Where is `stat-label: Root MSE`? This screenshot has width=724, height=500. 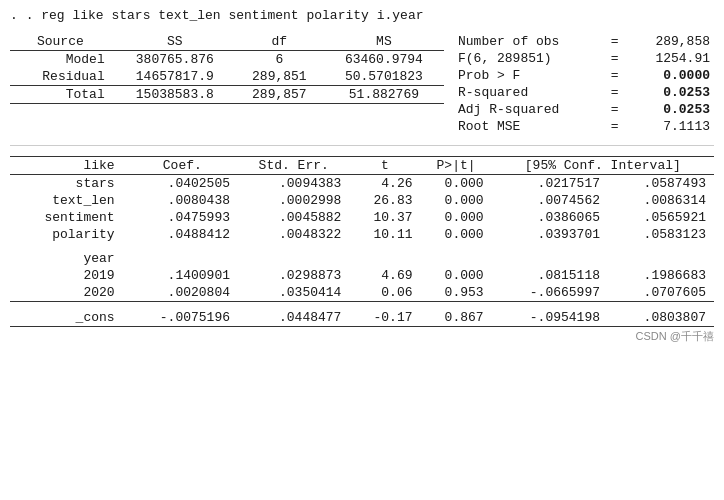
stat-label: Root MSE is located at coordinates (529, 126).